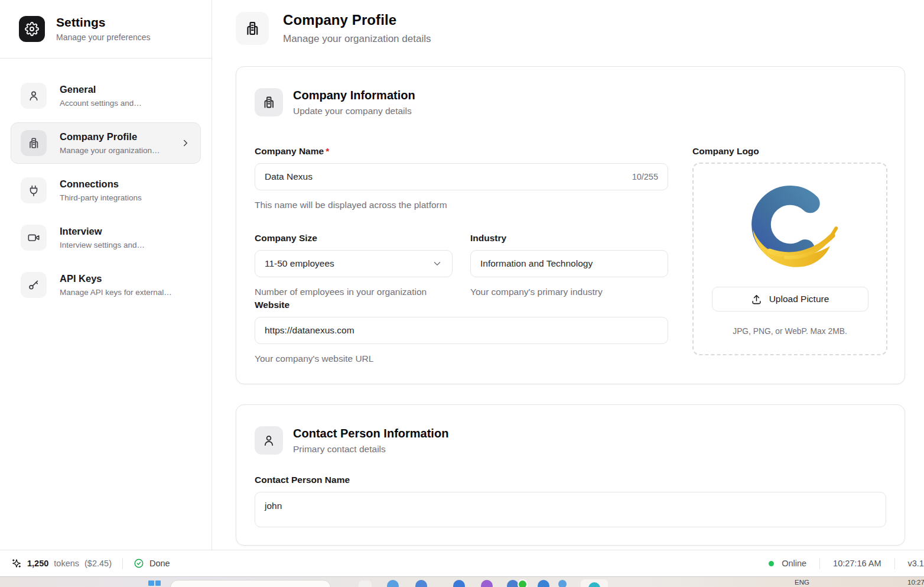  What do you see at coordinates (790, 299) in the screenshot?
I see `upload-picture-button: Upload Picture` at bounding box center [790, 299].